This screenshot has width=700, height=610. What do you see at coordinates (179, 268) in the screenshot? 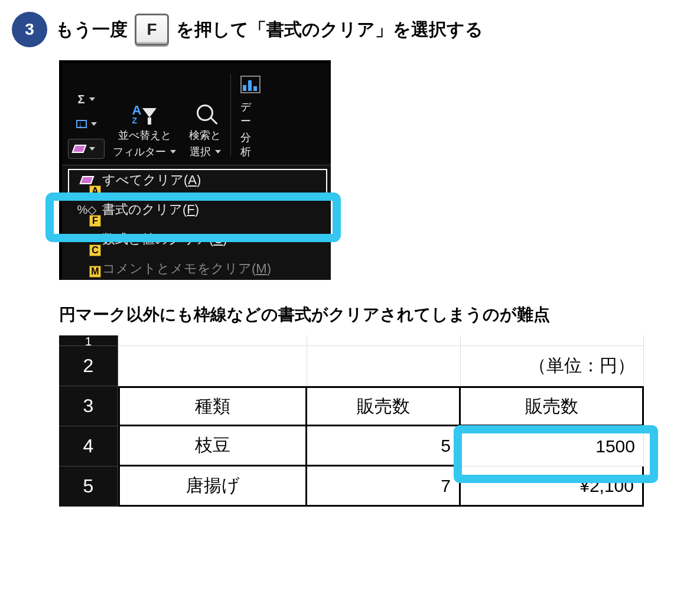
I see `menu-label: コメントとメモをクリア(` at bounding box center [179, 268].